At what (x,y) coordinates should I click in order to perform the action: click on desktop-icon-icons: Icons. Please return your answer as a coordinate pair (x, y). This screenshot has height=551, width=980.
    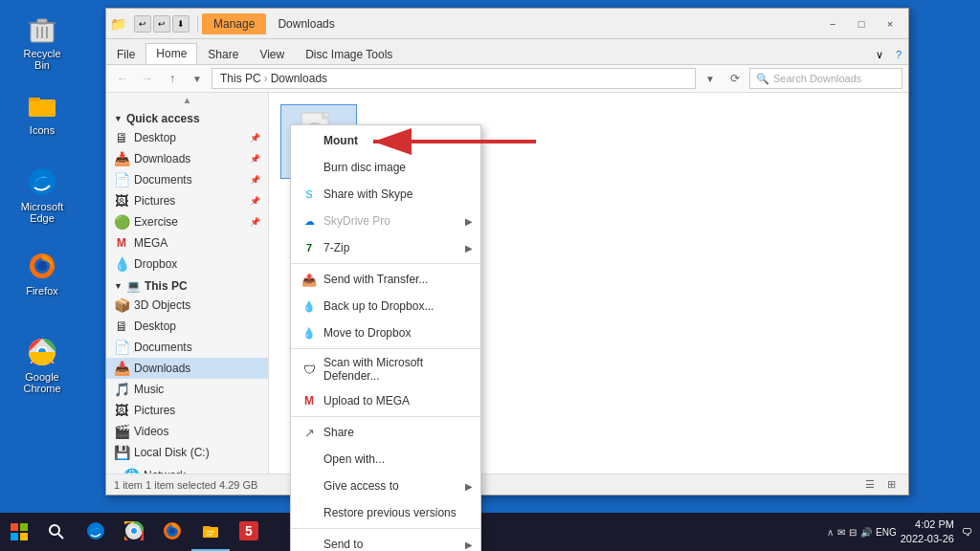
    Looking at the image, I should click on (42, 113).